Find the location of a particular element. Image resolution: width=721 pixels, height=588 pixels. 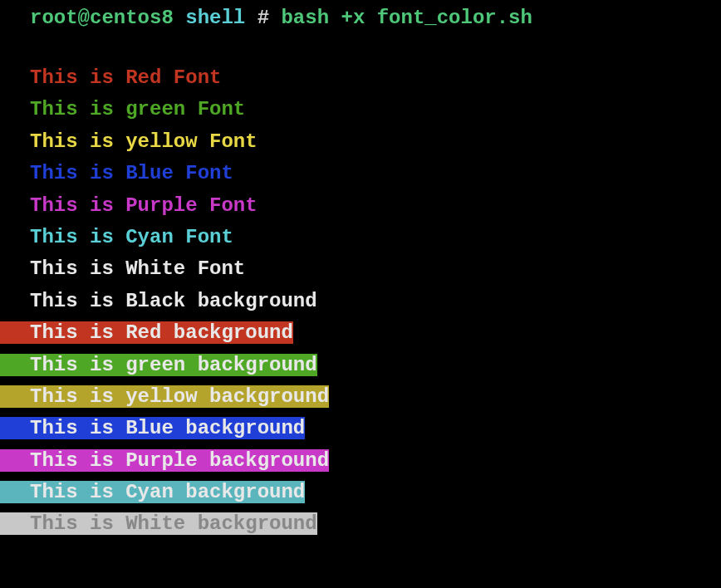

output-text: This is yellow Font is located at coordinates (144, 141).